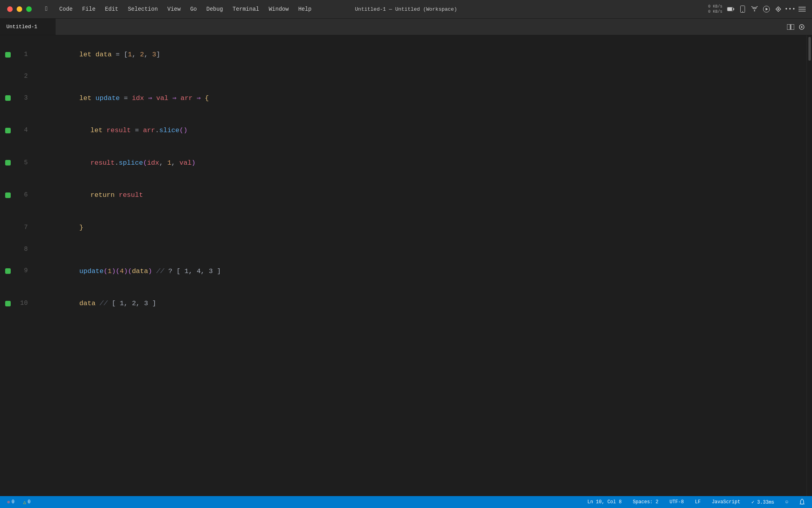  What do you see at coordinates (778, 9) in the screenshot?
I see `extension-icon` at bounding box center [778, 9].